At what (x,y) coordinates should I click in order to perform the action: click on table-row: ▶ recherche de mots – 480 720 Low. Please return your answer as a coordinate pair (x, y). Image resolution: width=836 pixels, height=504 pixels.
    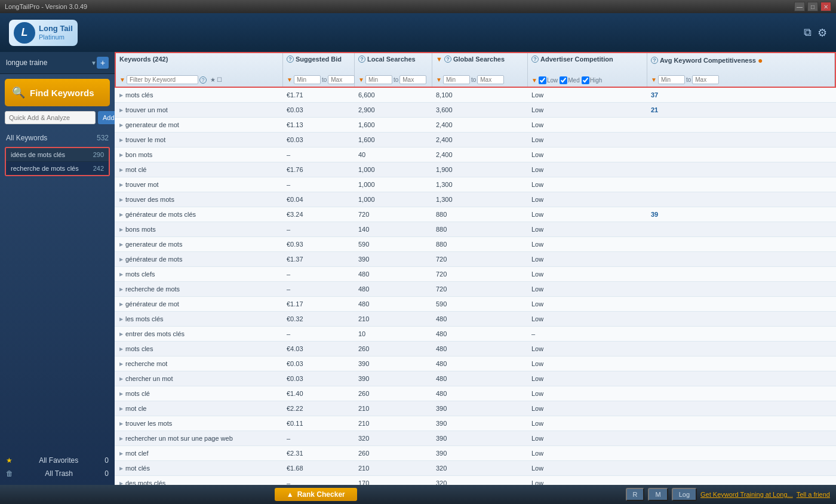
    Looking at the image, I should click on (475, 289).